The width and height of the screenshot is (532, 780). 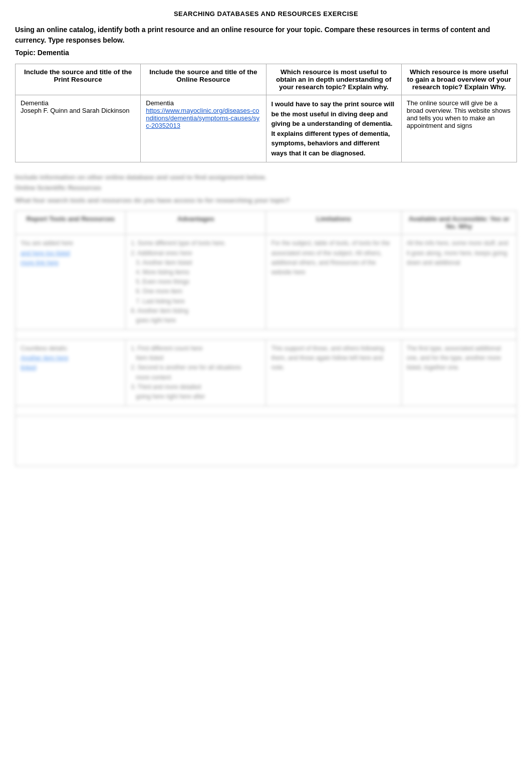 What do you see at coordinates (160, 103) in the screenshot?
I see `online-resource-title: Dementia` at bounding box center [160, 103].